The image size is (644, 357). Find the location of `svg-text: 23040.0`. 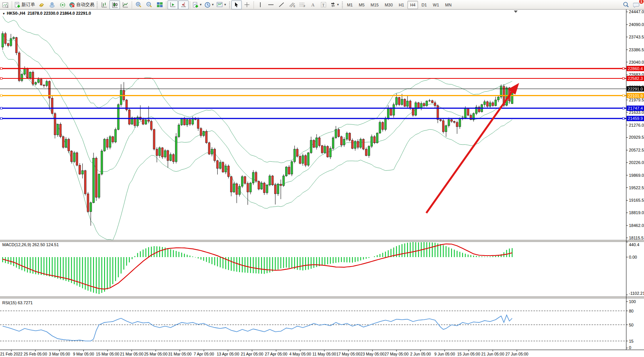

svg-text: 23040.0 is located at coordinates (636, 62).